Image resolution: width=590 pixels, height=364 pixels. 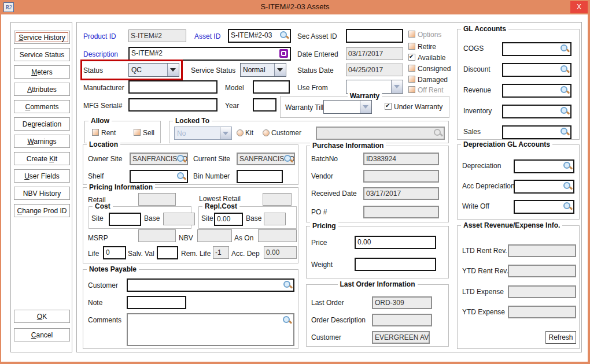 What do you see at coordinates (251, 35) in the screenshot?
I see `asset-id-value: S-ITEM#2-03` at bounding box center [251, 35].